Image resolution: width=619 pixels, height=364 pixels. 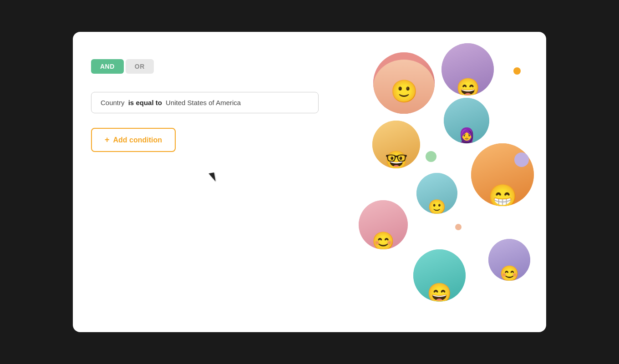 I want to click on avatar-9: 😄, so click(x=440, y=276).